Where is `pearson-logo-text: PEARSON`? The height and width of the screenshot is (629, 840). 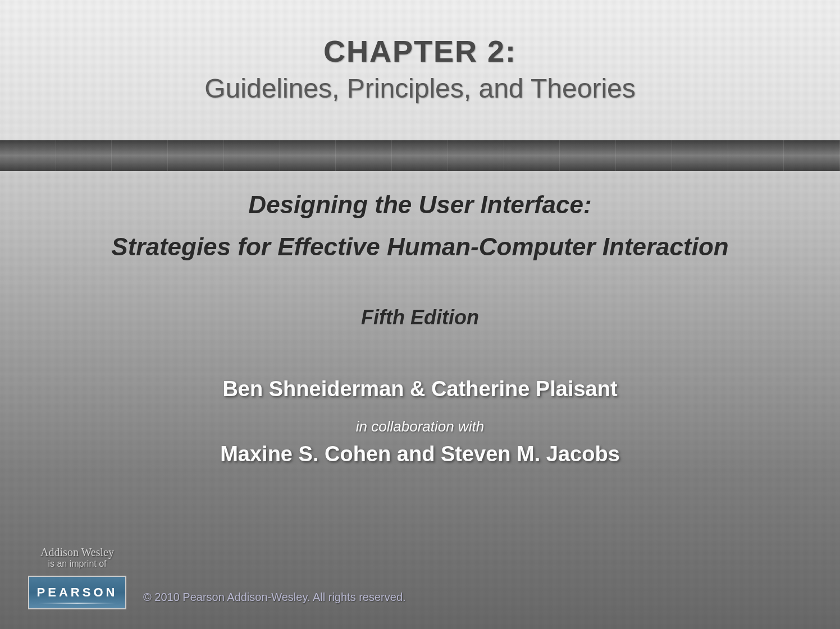 pearson-logo-text: PEARSON is located at coordinates (77, 593).